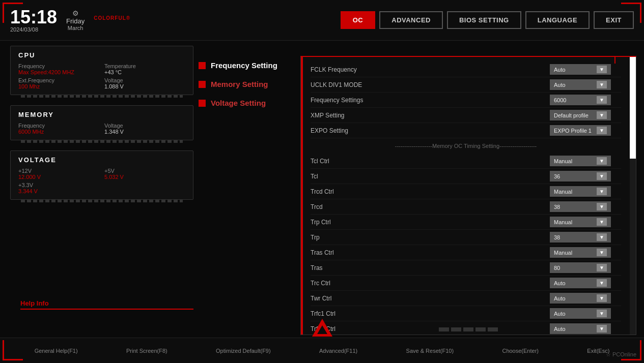  Describe the element at coordinates (102, 55) in the screenshot. I see `cpu-title: CPU` at that location.